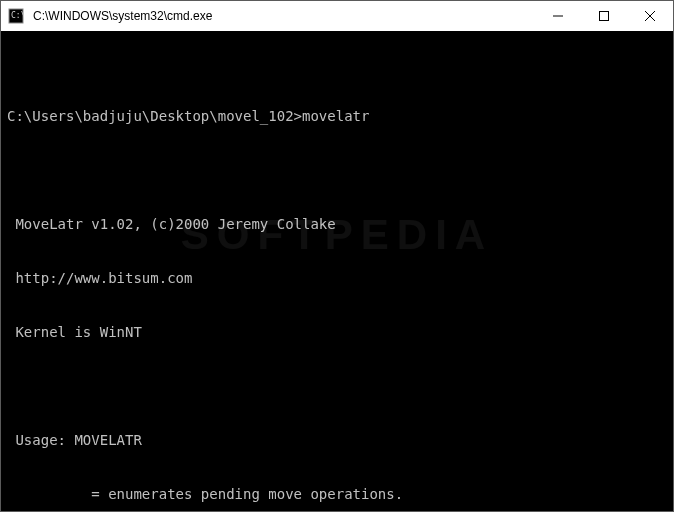 This screenshot has height=512, width=674. I want to click on cmd-icon: C:\, so click(16, 16).